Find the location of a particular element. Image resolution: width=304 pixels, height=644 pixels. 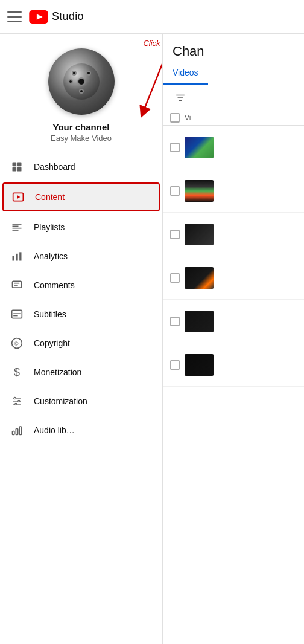

sidebar-item-analytics: Analytics is located at coordinates (81, 256).